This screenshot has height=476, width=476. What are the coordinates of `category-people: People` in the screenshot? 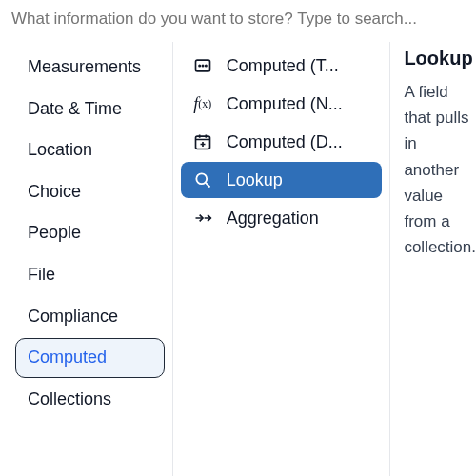 It's located at (89, 233).